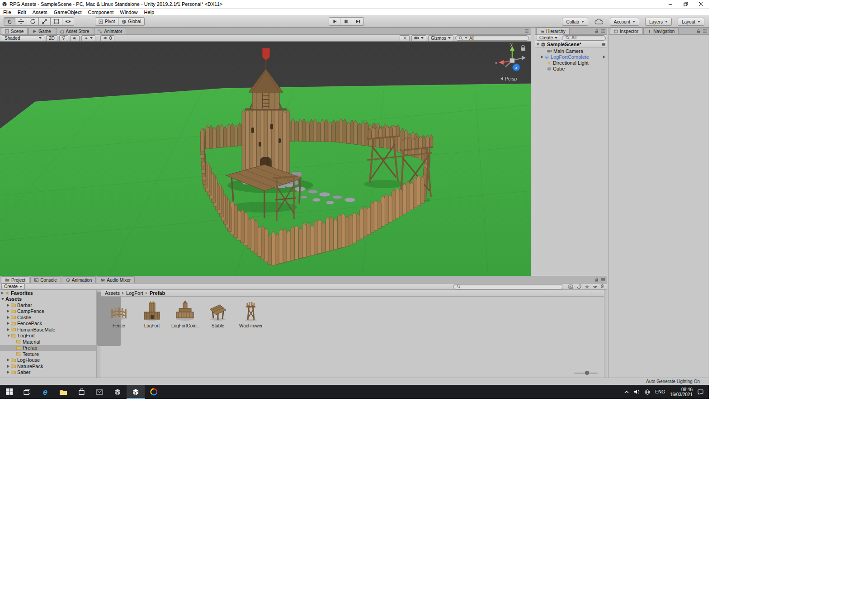  What do you see at coordinates (116, 279) in the screenshot?
I see `tab-audio-mixer: Audio Mixer` at bounding box center [116, 279].